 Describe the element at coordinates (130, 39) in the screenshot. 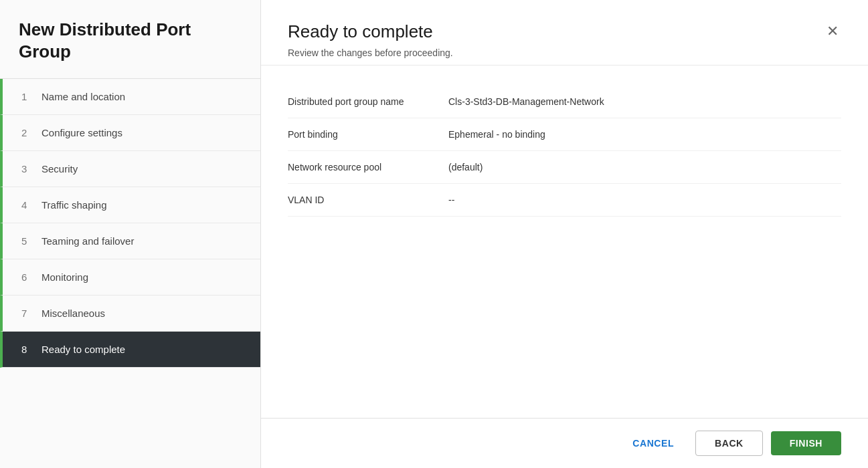

I see `sidebar-title: New Distributed Port Group` at that location.